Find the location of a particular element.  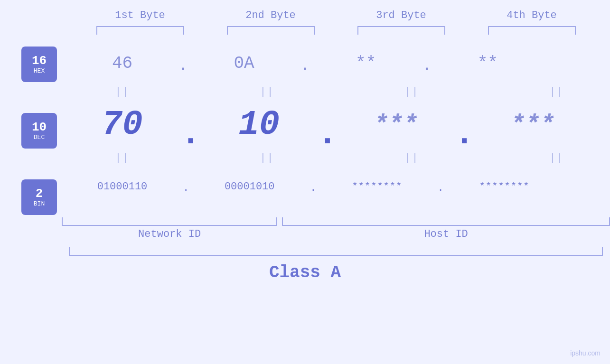

bin-cell-2: 00001010 is located at coordinates (250, 187).